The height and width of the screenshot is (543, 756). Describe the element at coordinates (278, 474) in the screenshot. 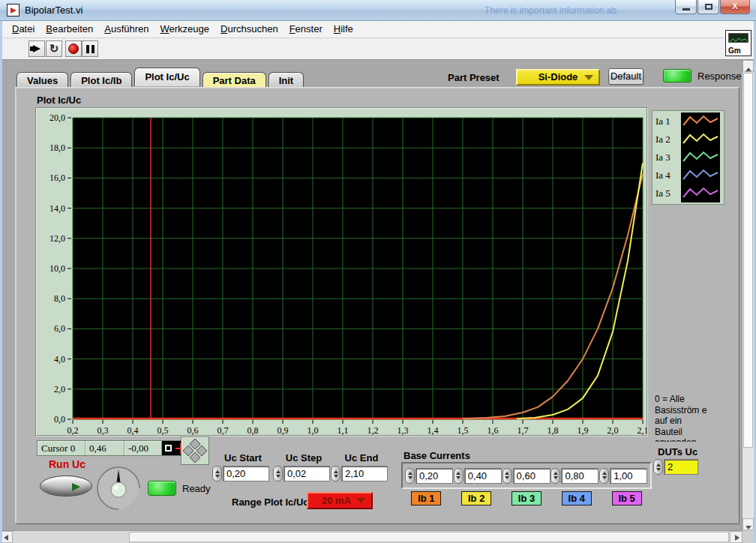

I see `uc-step-spinner` at that location.